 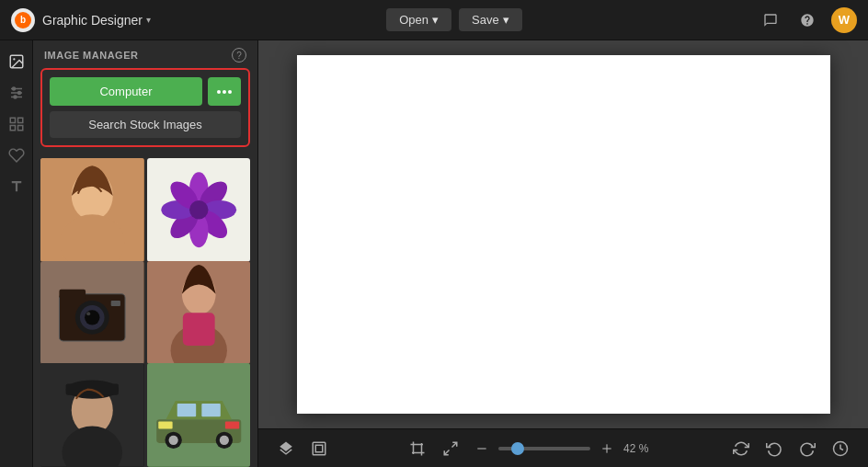 I want to click on app-title-label: Graphic Designer, so click(x=92, y=20).